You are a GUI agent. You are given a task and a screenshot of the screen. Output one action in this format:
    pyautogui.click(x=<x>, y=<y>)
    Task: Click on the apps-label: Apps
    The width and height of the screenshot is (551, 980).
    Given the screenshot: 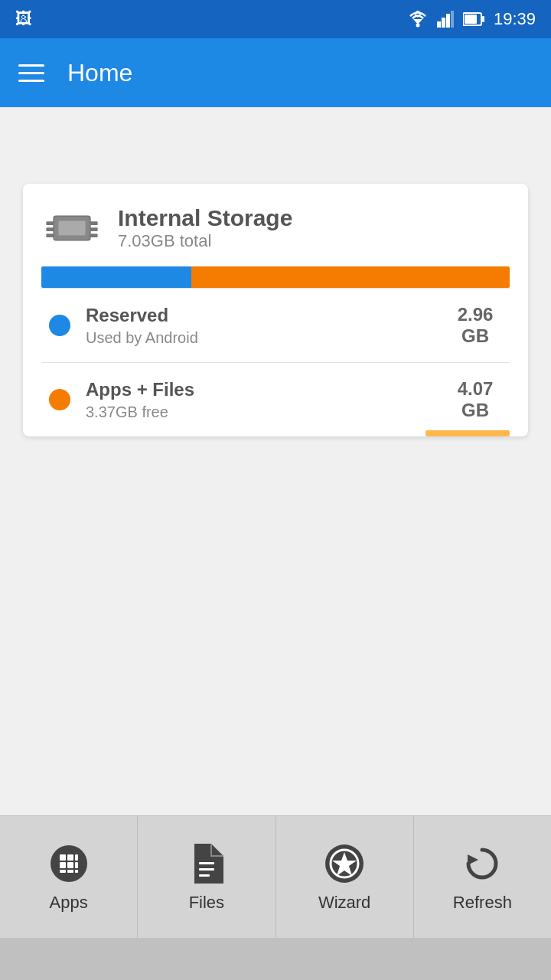 What is the action you would take?
    pyautogui.click(x=69, y=903)
    